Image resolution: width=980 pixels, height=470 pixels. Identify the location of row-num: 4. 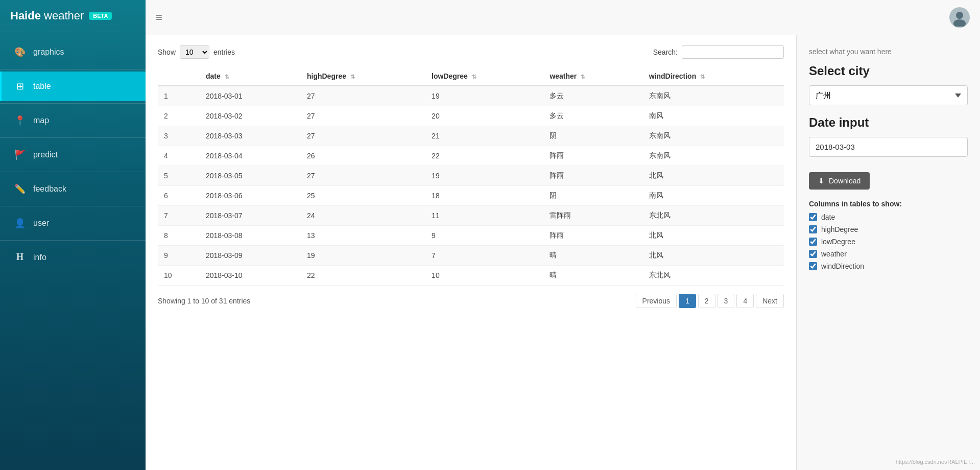
(179, 156).